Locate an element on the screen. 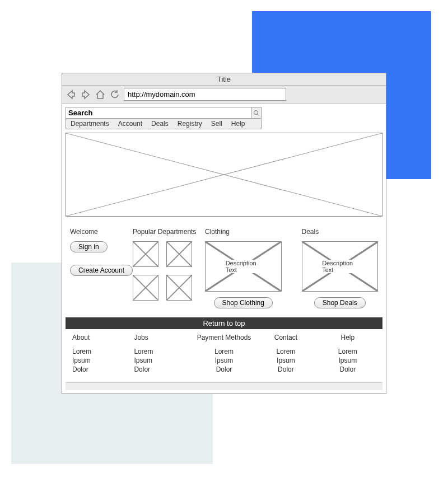 The width and height of the screenshot is (448, 492). footer-help-head: Help is located at coordinates (348, 338).